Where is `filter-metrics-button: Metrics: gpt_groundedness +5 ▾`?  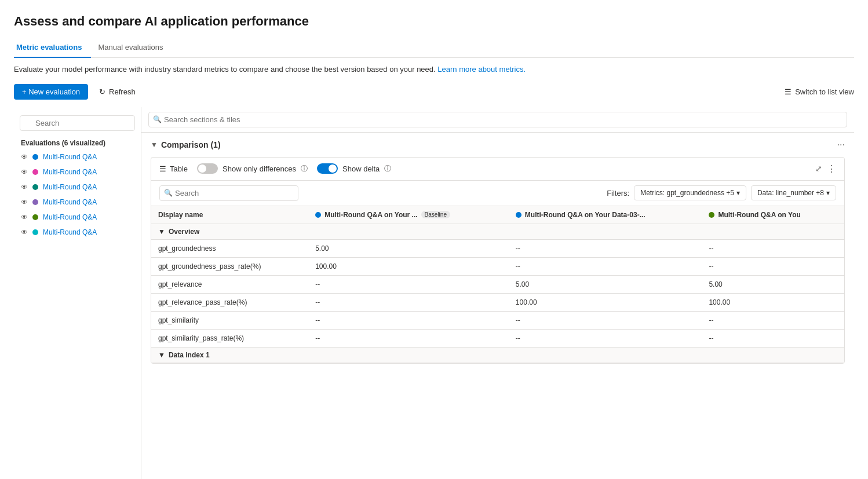
filter-metrics-button: Metrics: gpt_groundedness +5 ▾ is located at coordinates (690, 193).